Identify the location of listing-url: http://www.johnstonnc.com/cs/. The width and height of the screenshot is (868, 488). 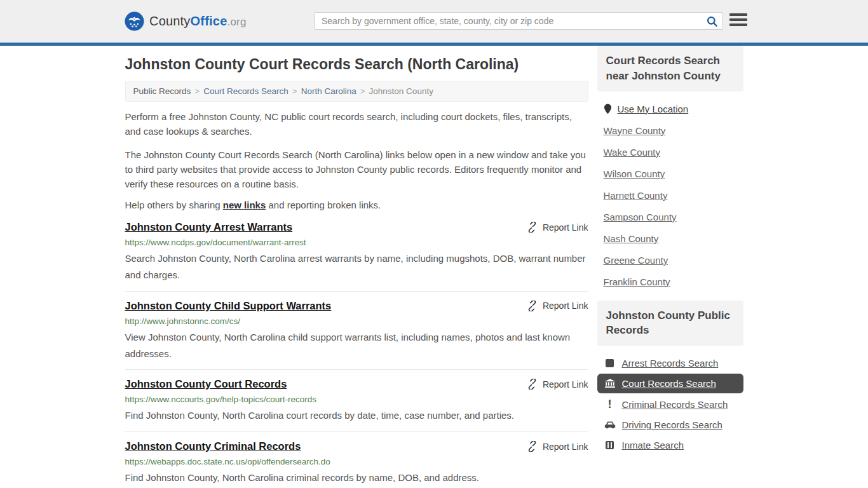
(357, 322).